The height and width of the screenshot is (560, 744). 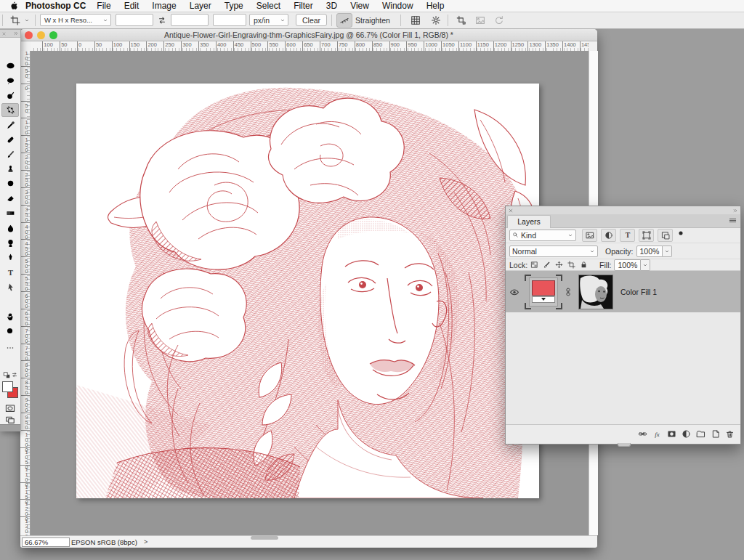 What do you see at coordinates (729, 434) in the screenshot?
I see `delete-button` at bounding box center [729, 434].